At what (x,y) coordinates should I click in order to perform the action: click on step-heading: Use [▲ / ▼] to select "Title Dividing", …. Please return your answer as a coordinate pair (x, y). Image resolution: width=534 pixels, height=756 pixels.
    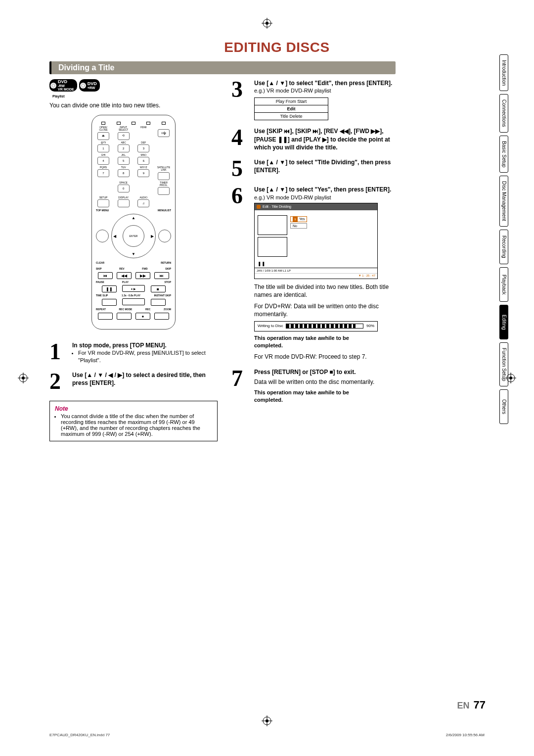
    Looking at the image, I should click on (325, 166).